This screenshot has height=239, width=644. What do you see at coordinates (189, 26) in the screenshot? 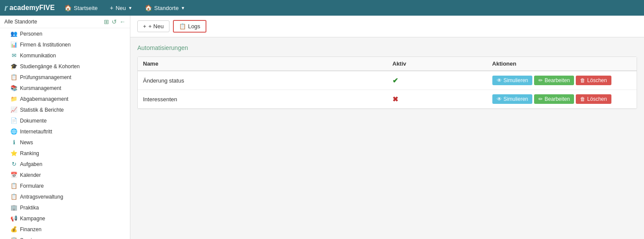
I see `logs-button: 📋 Logs` at bounding box center [189, 26].